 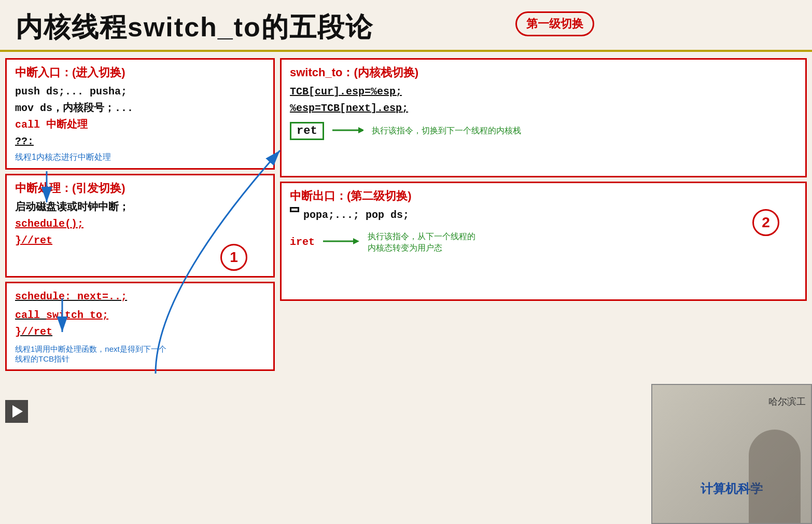 What do you see at coordinates (140, 158) in the screenshot?
I see `interrupt-entry-annotation: 线程1内核态进行中断处理` at bounding box center [140, 158].